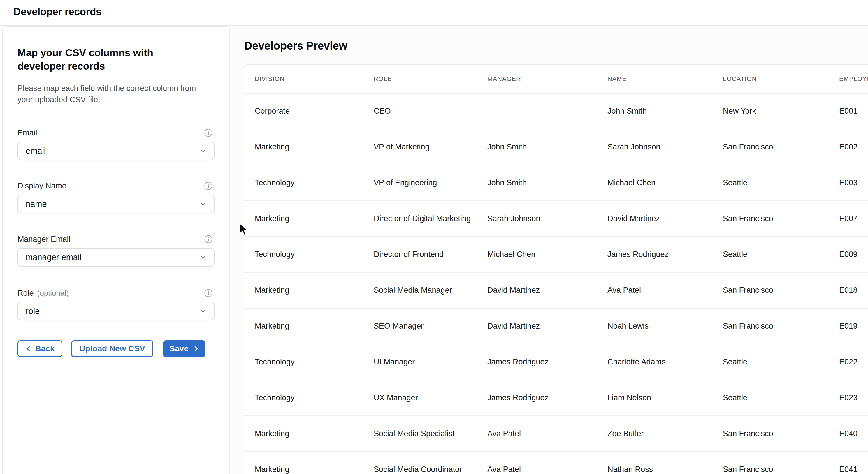 The image size is (868, 474). What do you see at coordinates (556, 183) in the screenshot?
I see `table-row: Technology VP of Engineering John Smith …` at bounding box center [556, 183].